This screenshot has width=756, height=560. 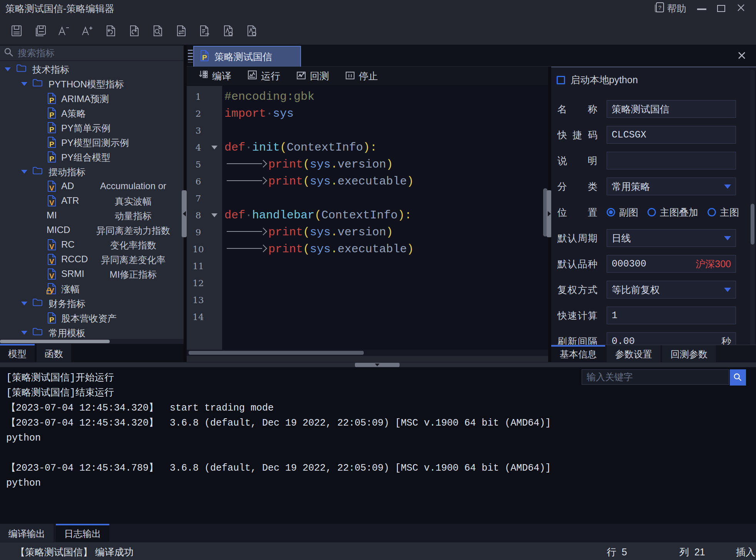 I want to click on input-快捷码: CLCSGX, so click(x=671, y=135).